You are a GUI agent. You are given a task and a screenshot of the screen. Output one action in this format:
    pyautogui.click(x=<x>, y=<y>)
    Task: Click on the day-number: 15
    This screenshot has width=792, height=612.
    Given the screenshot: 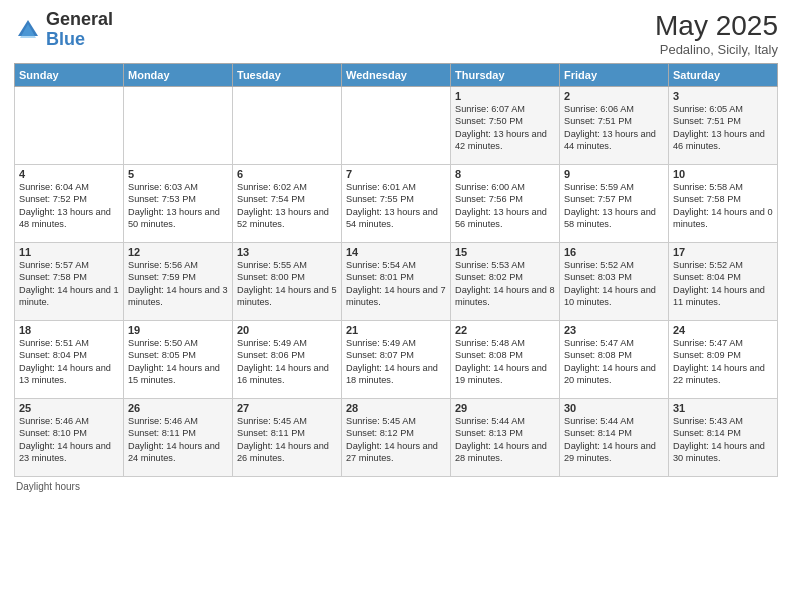 What is the action you would take?
    pyautogui.click(x=505, y=252)
    